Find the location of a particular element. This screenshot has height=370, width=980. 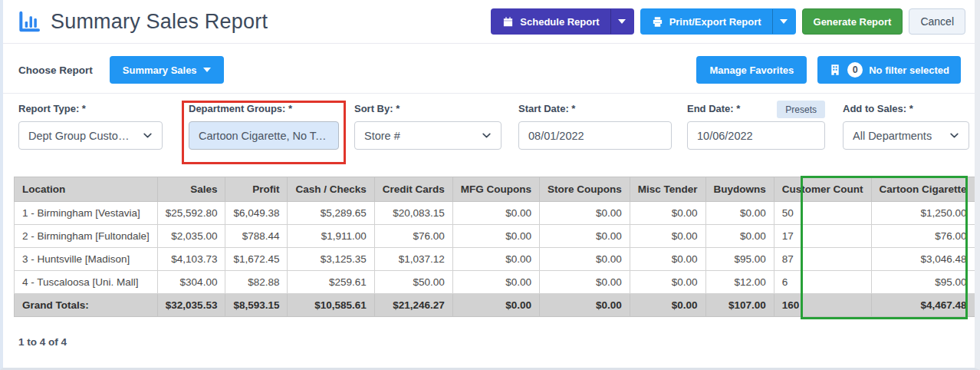

manage-favorites-button: Manage Favorites is located at coordinates (751, 70).